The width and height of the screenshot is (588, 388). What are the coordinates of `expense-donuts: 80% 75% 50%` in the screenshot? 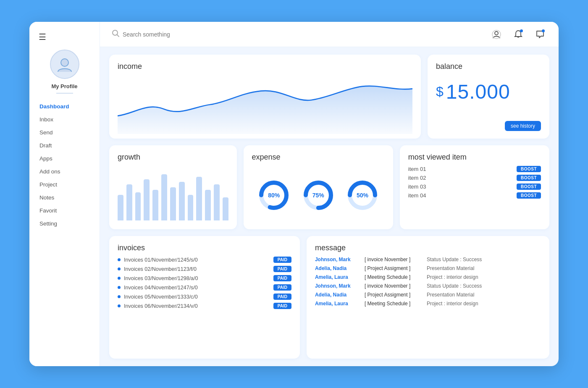 It's located at (318, 195).